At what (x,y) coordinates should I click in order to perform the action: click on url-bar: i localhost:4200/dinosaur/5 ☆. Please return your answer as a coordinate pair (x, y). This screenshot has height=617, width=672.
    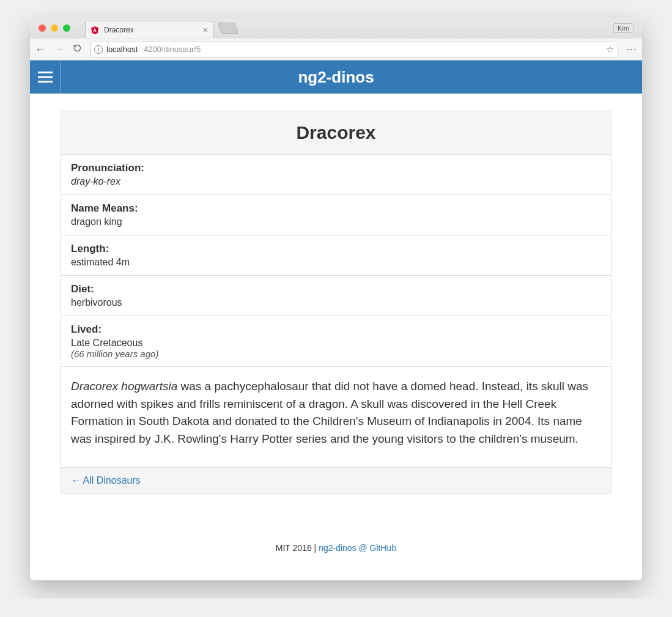
    Looking at the image, I should click on (354, 50).